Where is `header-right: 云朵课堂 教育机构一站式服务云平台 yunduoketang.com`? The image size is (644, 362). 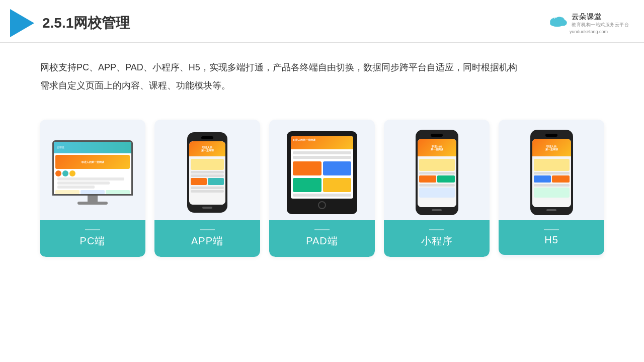 header-right: 云朵课堂 教育机构一站式服务云平台 yunduoketang.com is located at coordinates (589, 23).